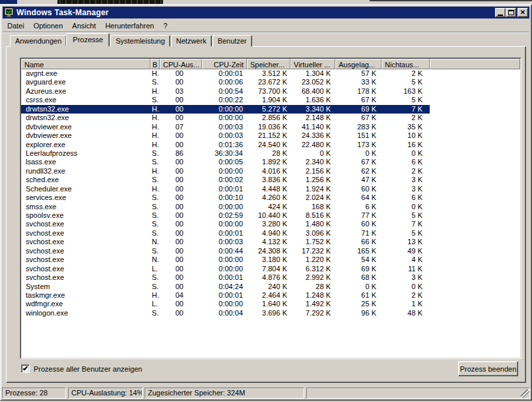 The width and height of the screenshot is (532, 402). I want to click on process-row: sched.exe S. 00 0:00:02 3.836 K 1.256 K …, so click(271, 180).